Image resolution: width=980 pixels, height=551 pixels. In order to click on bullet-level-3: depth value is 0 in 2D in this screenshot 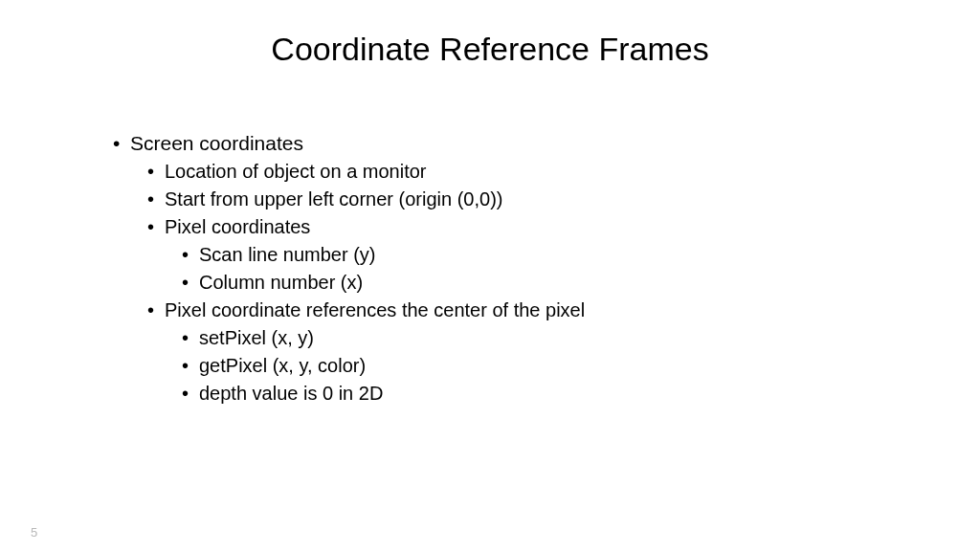, I will do `click(561, 394)`.